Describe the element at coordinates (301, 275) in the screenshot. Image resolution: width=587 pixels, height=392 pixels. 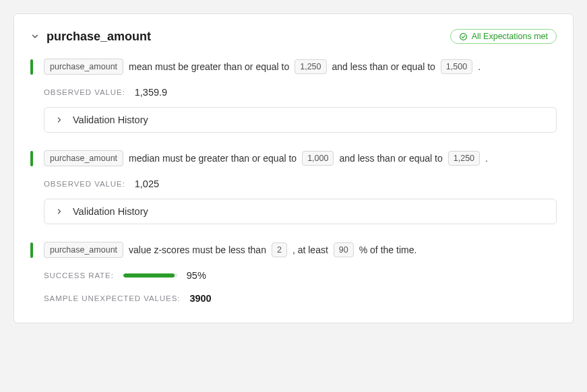
I see `success-rate-row: SUCCESS RATE: 95%` at that location.